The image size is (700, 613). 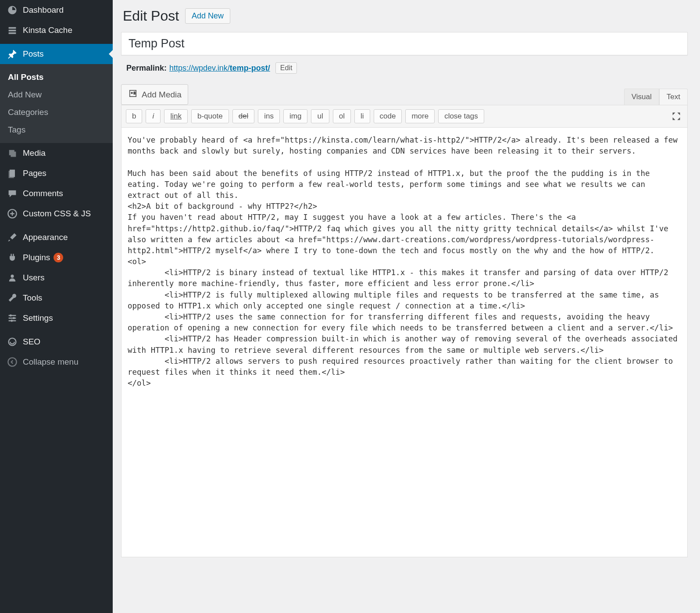 I want to click on sidebar-item-label: Appearance, so click(x=45, y=237).